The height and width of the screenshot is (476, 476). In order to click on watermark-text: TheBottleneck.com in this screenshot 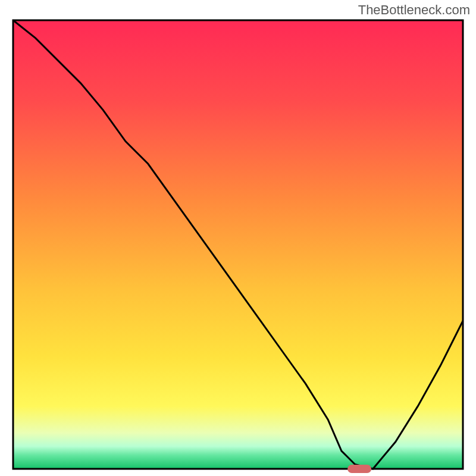, I will do `click(414, 10)`.